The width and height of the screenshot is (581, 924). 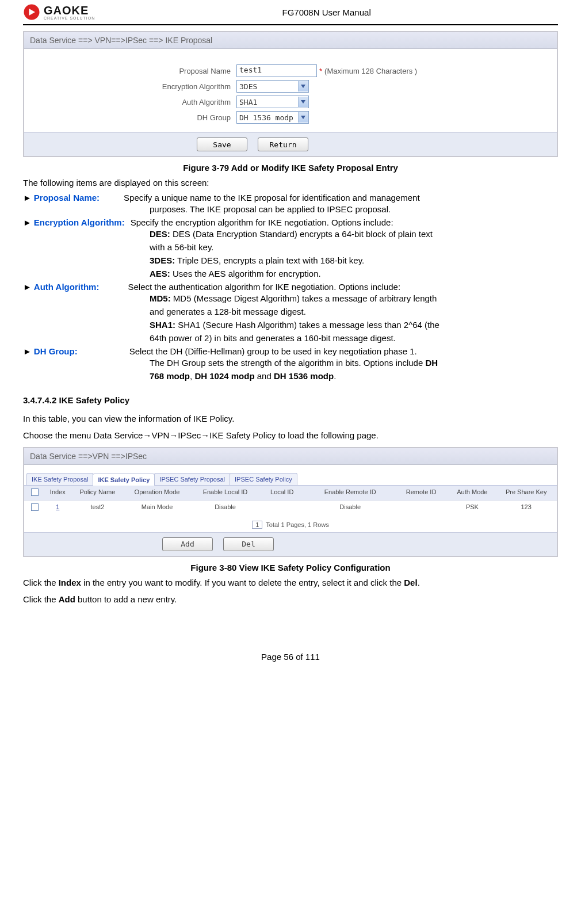 What do you see at coordinates (290, 493) in the screenshot?
I see `policy-table-header: Index Policy Name Operation Mode Enable …` at bounding box center [290, 493].